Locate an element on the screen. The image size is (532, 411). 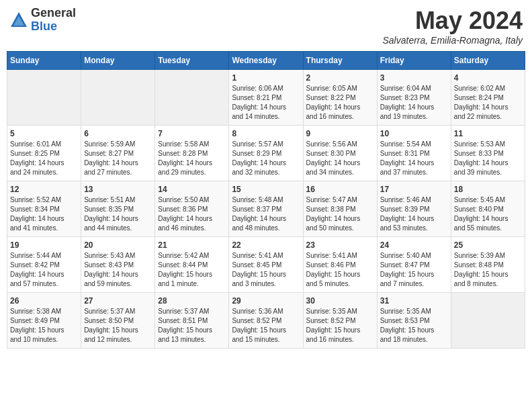
calendar-cell: 18Sunrise: 5:45 AM Sunset: 8:40 PM Dayli… is located at coordinates (488, 210).